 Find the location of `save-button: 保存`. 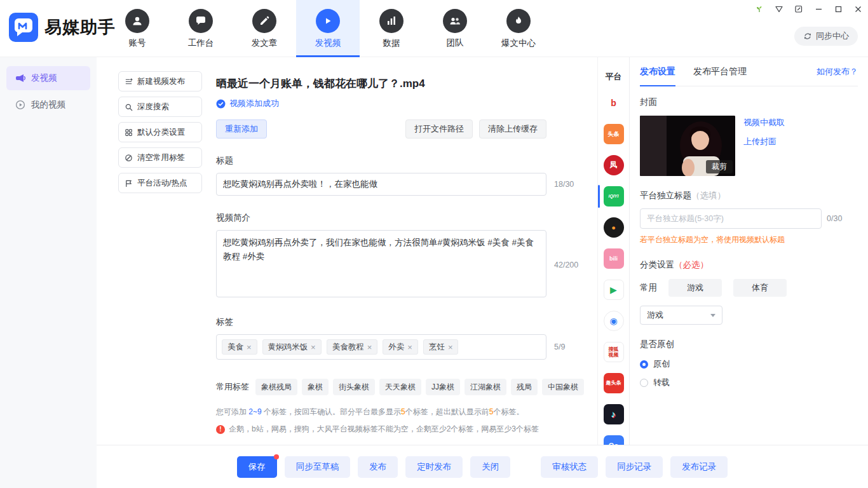

save-button: 保存 is located at coordinates (257, 467).